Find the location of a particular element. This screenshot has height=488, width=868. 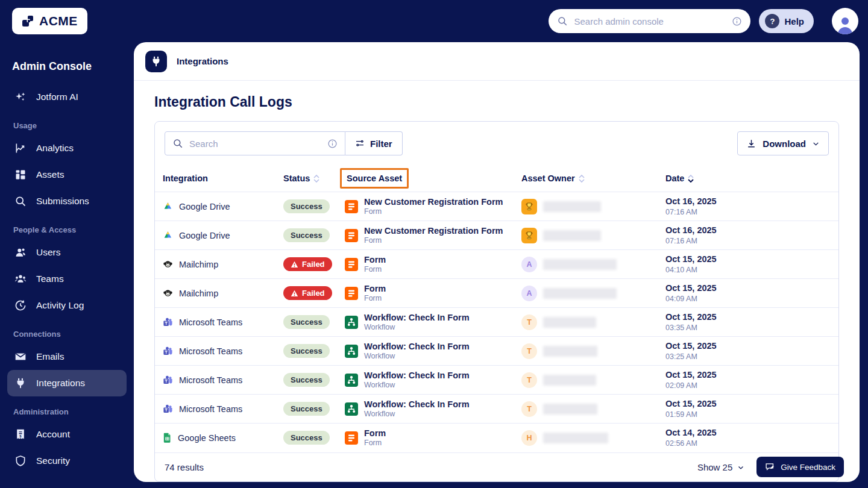

sidebar-item-integrations: Integrations is located at coordinates (67, 383).